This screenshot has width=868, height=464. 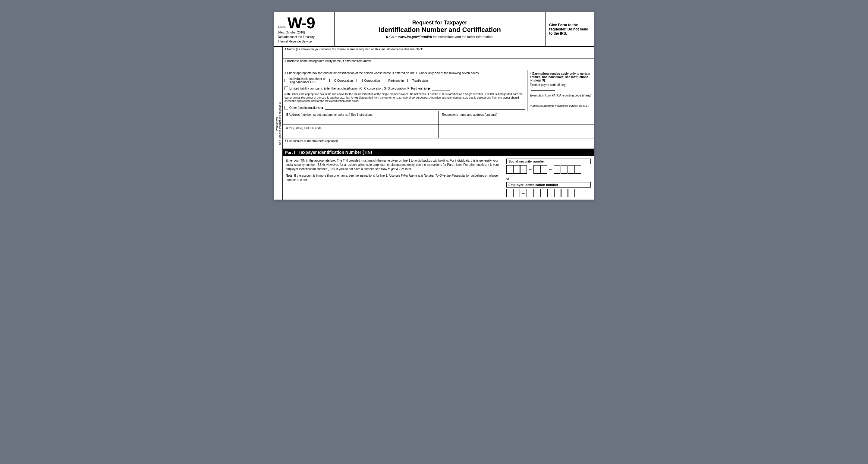 I want to click on ein-dash: –, so click(x=523, y=193).